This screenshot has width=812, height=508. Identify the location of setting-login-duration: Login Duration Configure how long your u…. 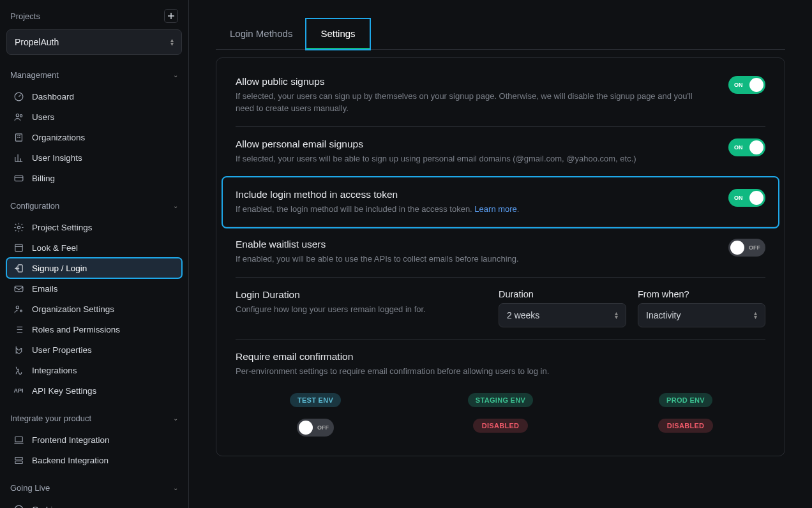
(500, 309).